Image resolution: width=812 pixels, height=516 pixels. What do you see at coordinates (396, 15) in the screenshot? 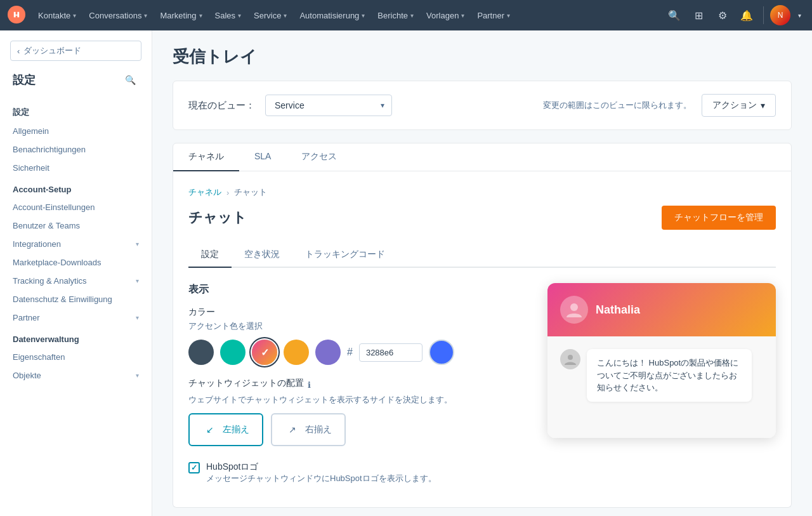
I see `nav-item-berichte: Berichte ▾` at bounding box center [396, 15].